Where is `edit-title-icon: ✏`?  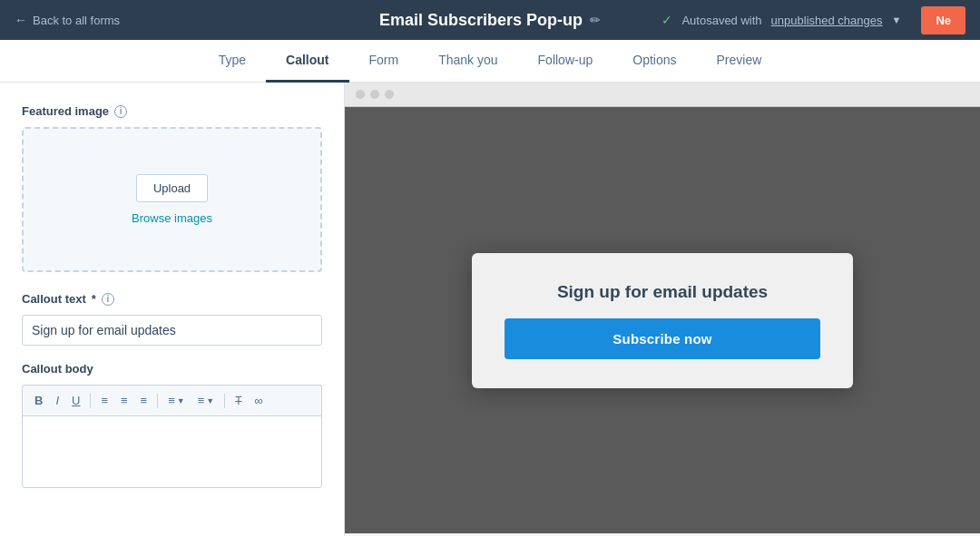 edit-title-icon: ✏ is located at coordinates (595, 20).